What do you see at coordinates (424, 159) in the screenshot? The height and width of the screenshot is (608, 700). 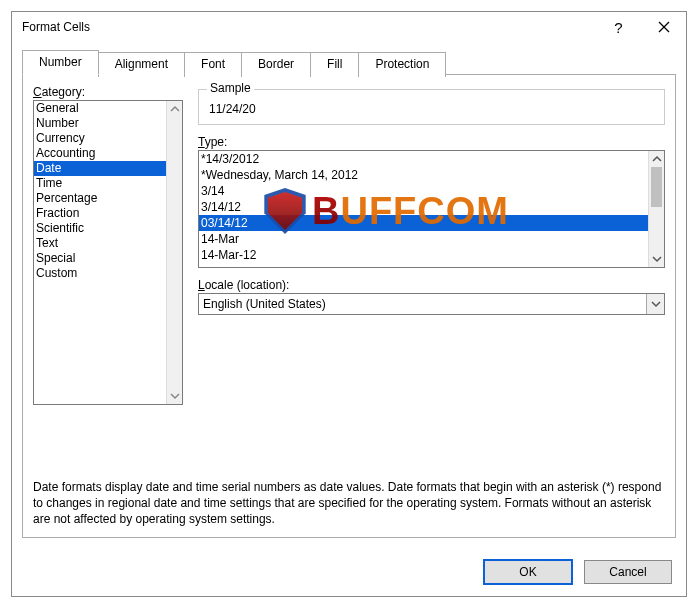 I see `list-item: *14/3/2012` at bounding box center [424, 159].